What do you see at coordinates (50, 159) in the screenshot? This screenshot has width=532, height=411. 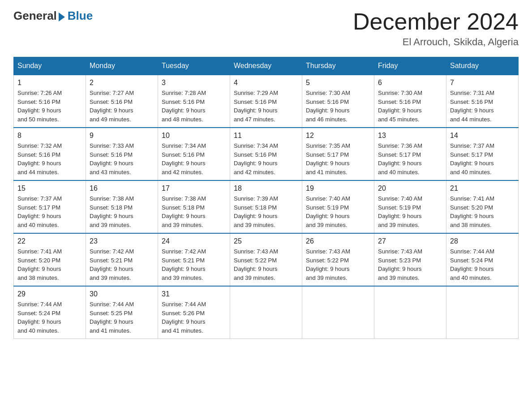 I see `day-info: Sunrise: 7:32 AMSunset: 5:16 PMDaylight:…` at bounding box center [50, 159].